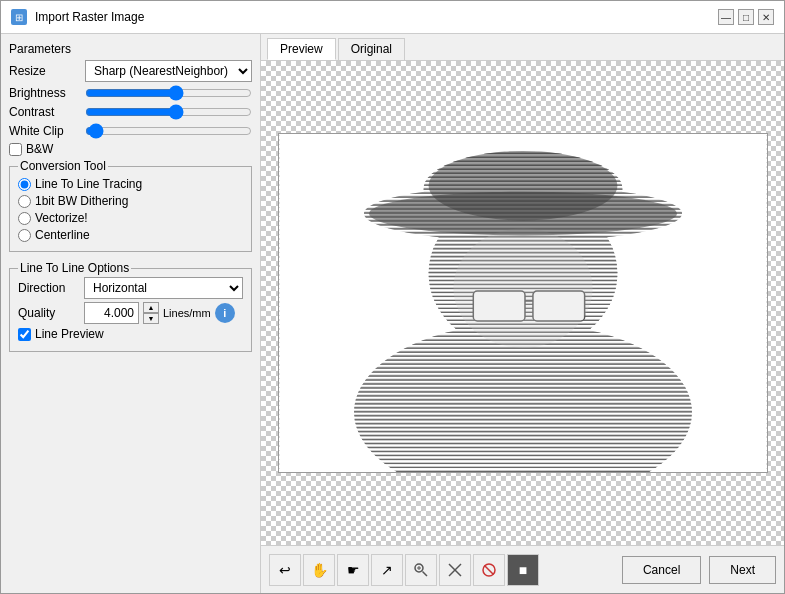 The width and height of the screenshot is (785, 594). What do you see at coordinates (353, 570) in the screenshot?
I see `toolbar-select-icon: ☛` at bounding box center [353, 570].